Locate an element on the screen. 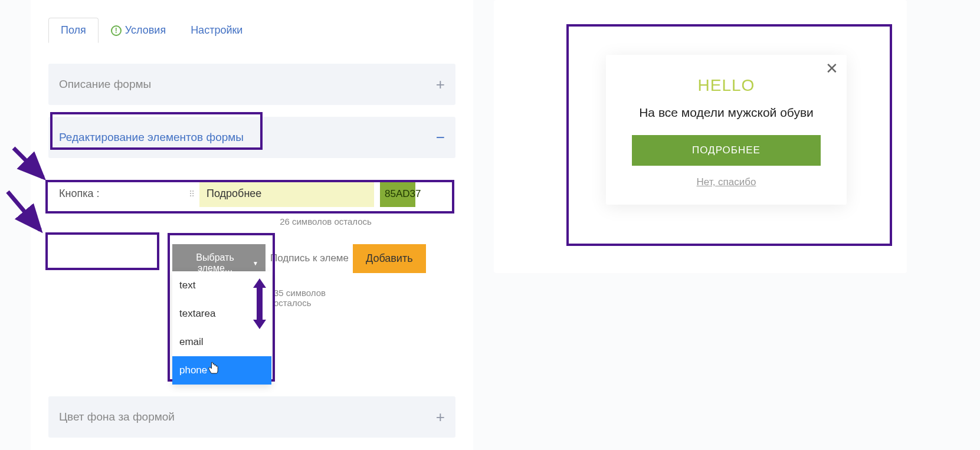 The height and width of the screenshot is (450, 980). section-bg-color-label: Цвет фона за формой is located at coordinates (117, 417).